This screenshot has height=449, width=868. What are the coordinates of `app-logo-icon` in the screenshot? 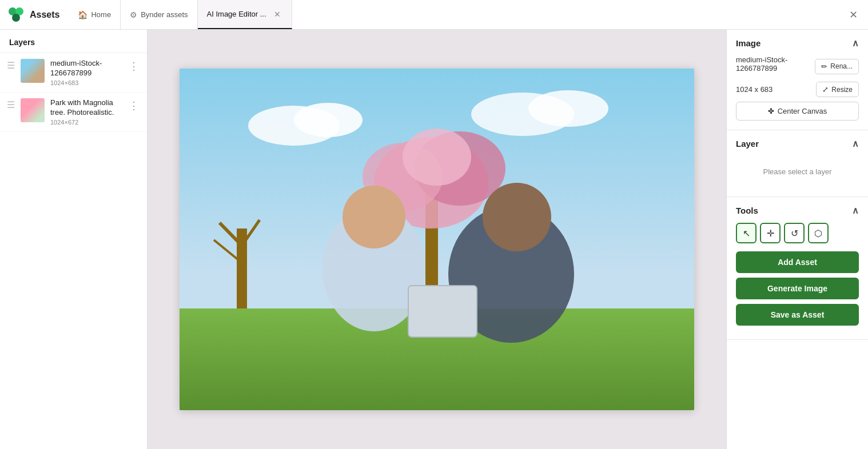 It's located at (16, 15).